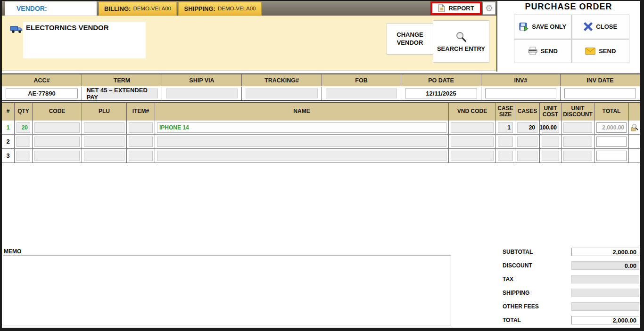 The height and width of the screenshot is (331, 644). I want to click on change-vendor-line2: VENDOR, so click(410, 43).